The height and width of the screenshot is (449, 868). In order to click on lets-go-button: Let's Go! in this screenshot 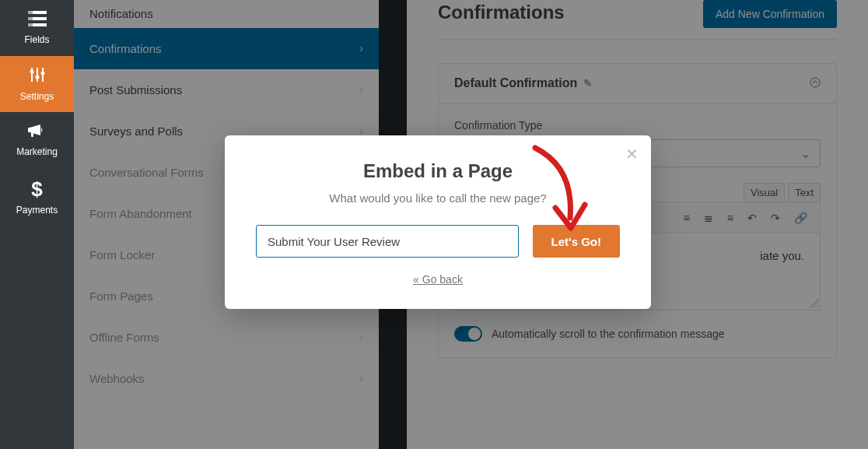, I will do `click(576, 241)`.